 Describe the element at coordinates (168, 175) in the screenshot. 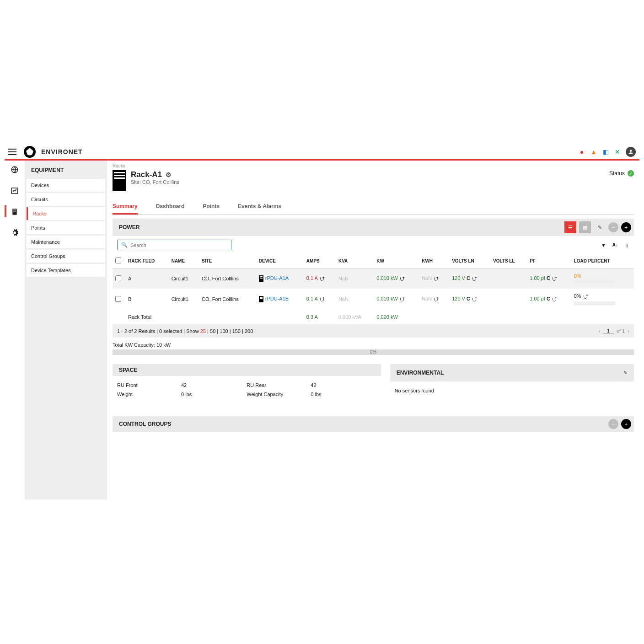

I see `gear-icon: ⚙` at that location.